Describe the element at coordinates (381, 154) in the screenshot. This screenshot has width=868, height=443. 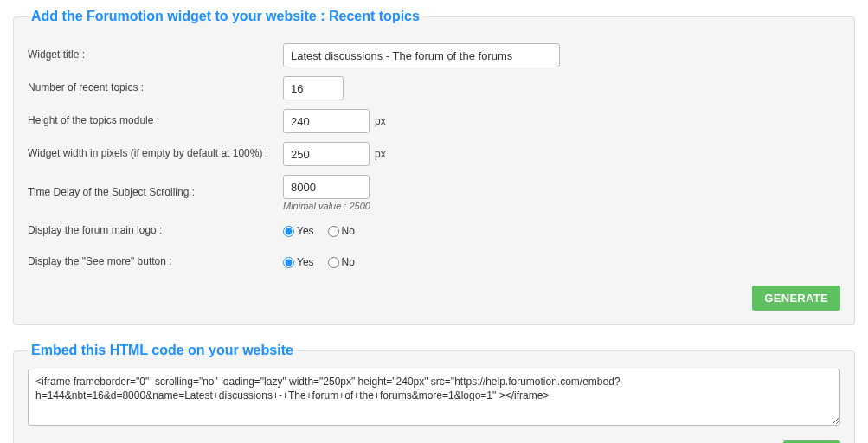
I see `width-suffix: px` at that location.